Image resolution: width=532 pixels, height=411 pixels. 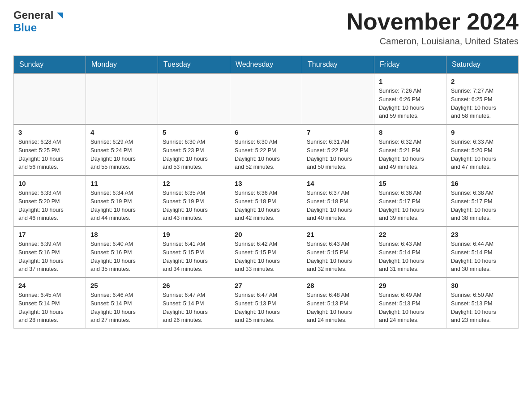 What do you see at coordinates (266, 28) in the screenshot?
I see `page-header: General Blue November 2024 Cameron, Loui…` at bounding box center [266, 28].